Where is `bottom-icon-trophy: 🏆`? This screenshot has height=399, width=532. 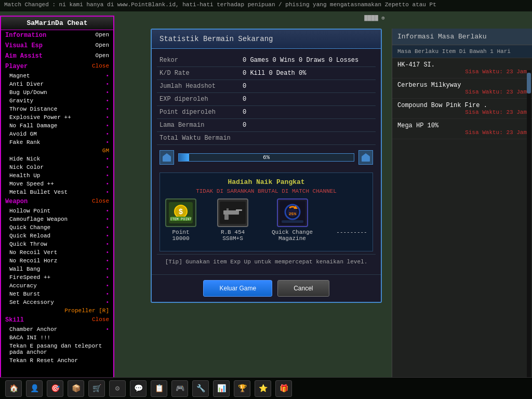 bottom-icon-trophy: 🏆 is located at coordinates (242, 389).